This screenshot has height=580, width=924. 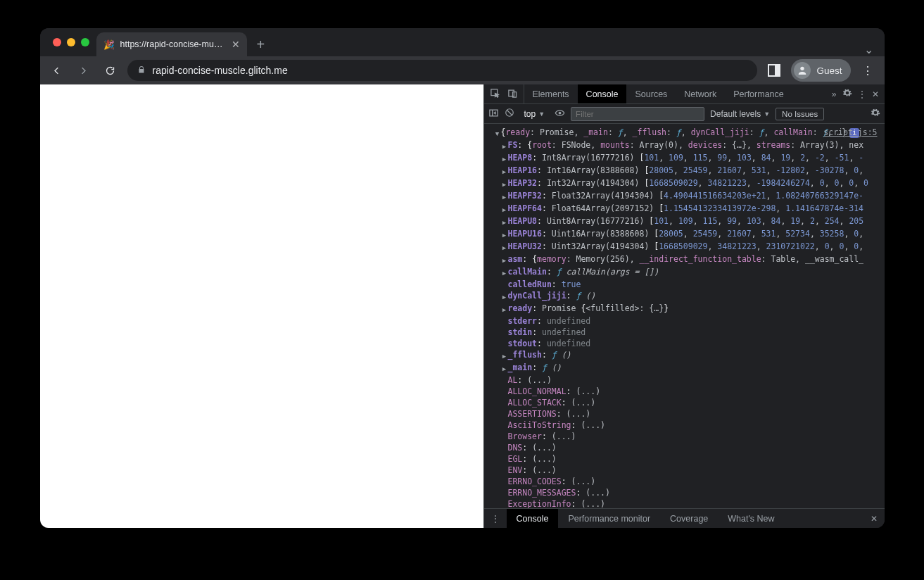 What do you see at coordinates (85, 42) in the screenshot?
I see `maximize-window-button` at bounding box center [85, 42].